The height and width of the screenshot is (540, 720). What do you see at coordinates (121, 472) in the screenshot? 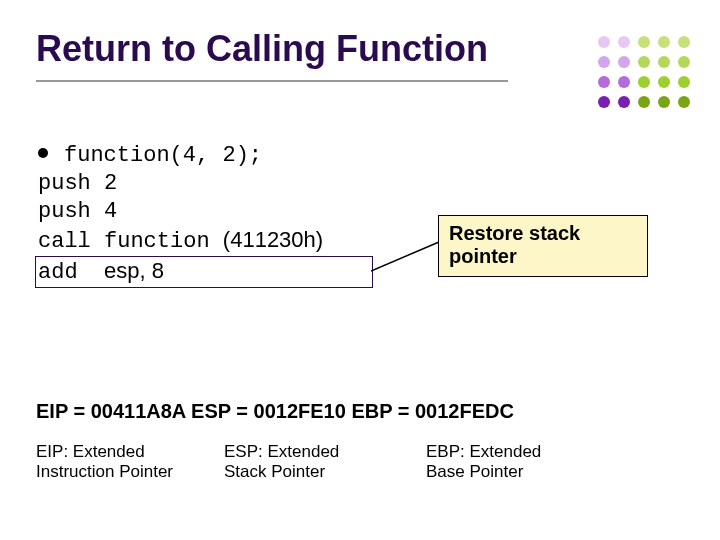
I see `def-eip-l2: Instruction Pointer` at bounding box center [121, 472].